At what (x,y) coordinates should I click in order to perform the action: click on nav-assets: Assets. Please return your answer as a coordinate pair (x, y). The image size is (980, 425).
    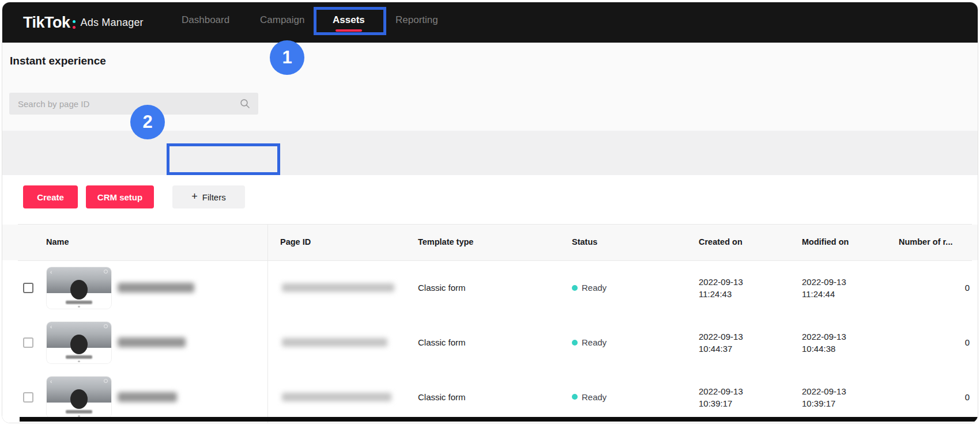
    Looking at the image, I should click on (349, 20).